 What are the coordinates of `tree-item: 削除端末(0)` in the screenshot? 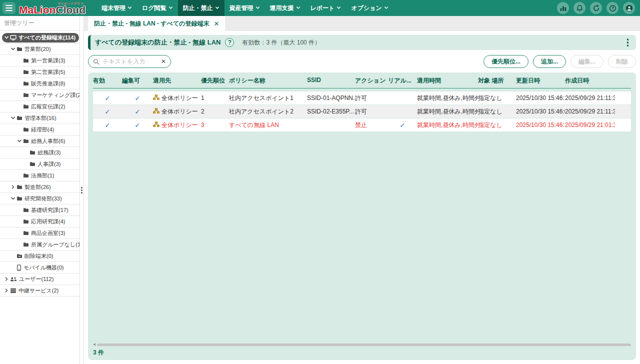 It's located at (40, 256).